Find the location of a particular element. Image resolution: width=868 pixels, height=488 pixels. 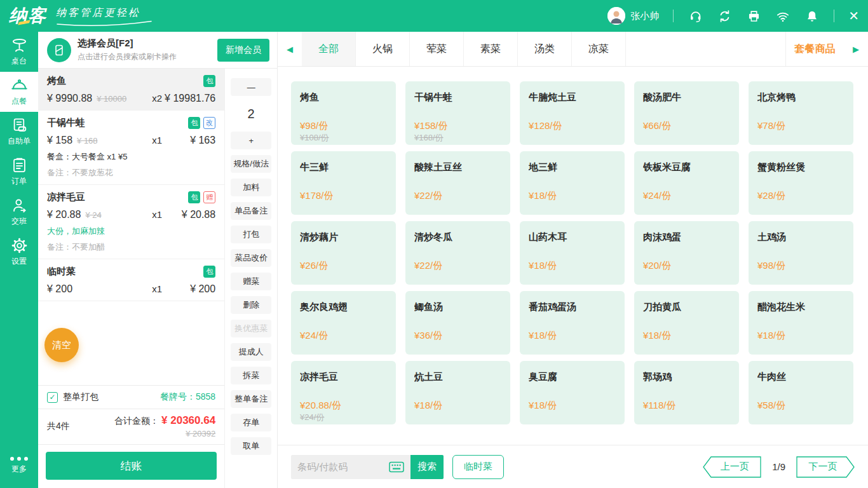

menu-item-card: 干锅牛蛙¥158/份¥168/份 is located at coordinates (458, 113).